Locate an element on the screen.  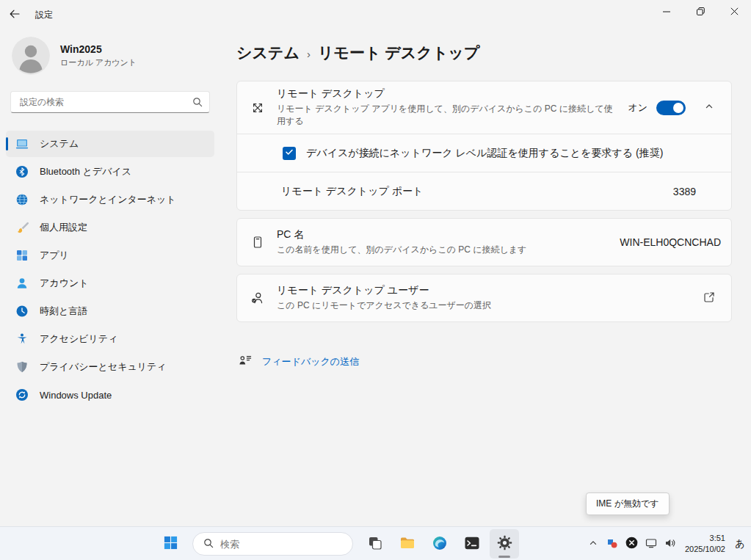
bluetooth-icon is located at coordinates (22, 172).